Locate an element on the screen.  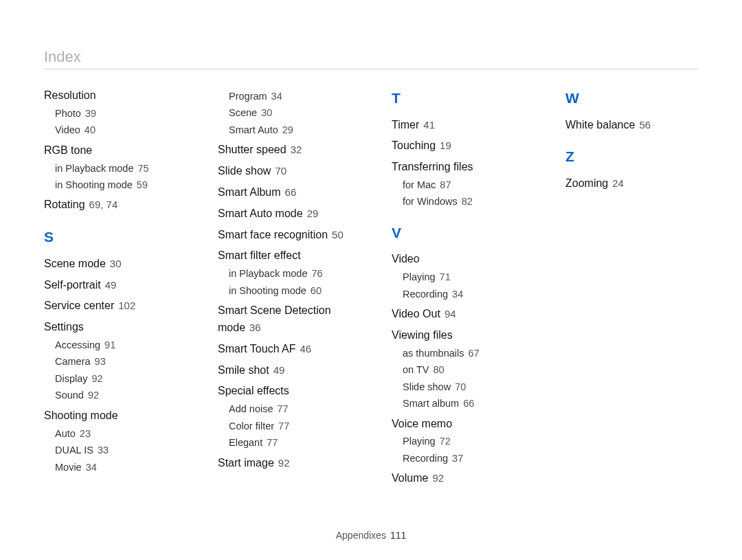
index-subentry: Recording34 is located at coordinates (463, 294).